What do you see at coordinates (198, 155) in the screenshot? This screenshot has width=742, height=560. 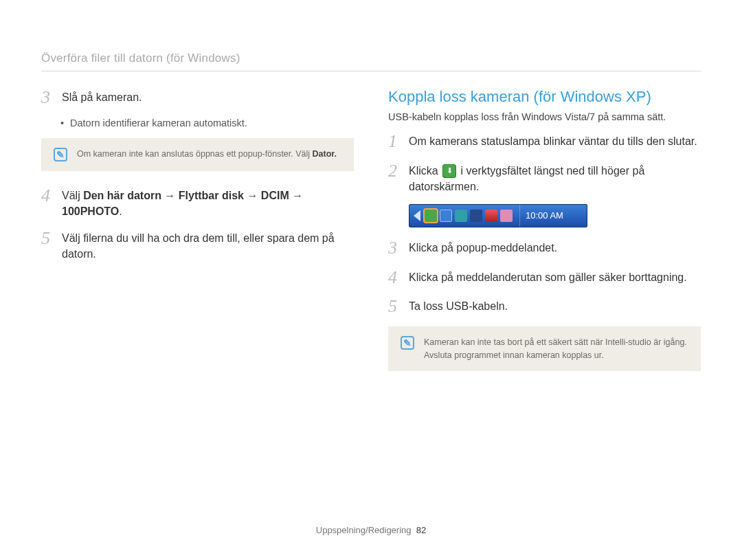 I see `note-box-left: ✎ Om kameran inte kan anslutas öppnas et…` at bounding box center [198, 155].